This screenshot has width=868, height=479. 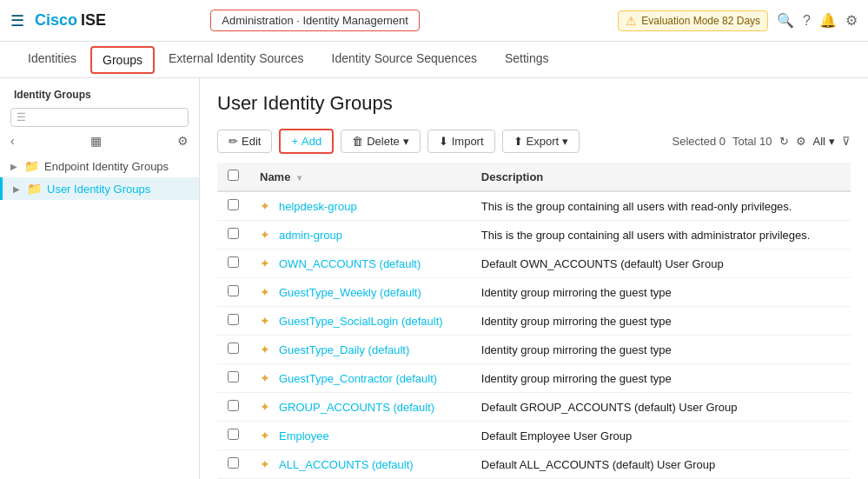 What do you see at coordinates (660, 292) in the screenshot?
I see `row-description-cell: Identity group mirroring the guest type` at bounding box center [660, 292].